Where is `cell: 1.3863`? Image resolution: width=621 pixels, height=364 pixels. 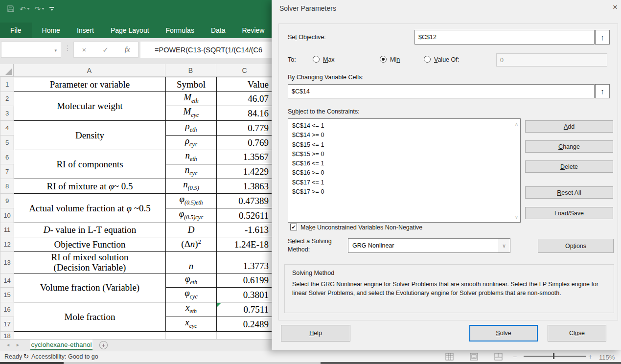
cell: 1.3863 is located at coordinates (245, 186).